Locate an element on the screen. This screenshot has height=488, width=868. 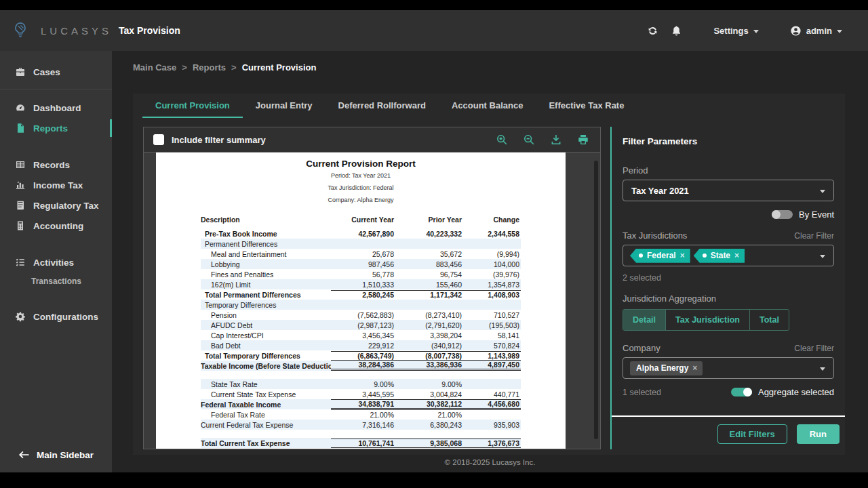
row-label: AFUDC Debt is located at coordinates (266, 325).